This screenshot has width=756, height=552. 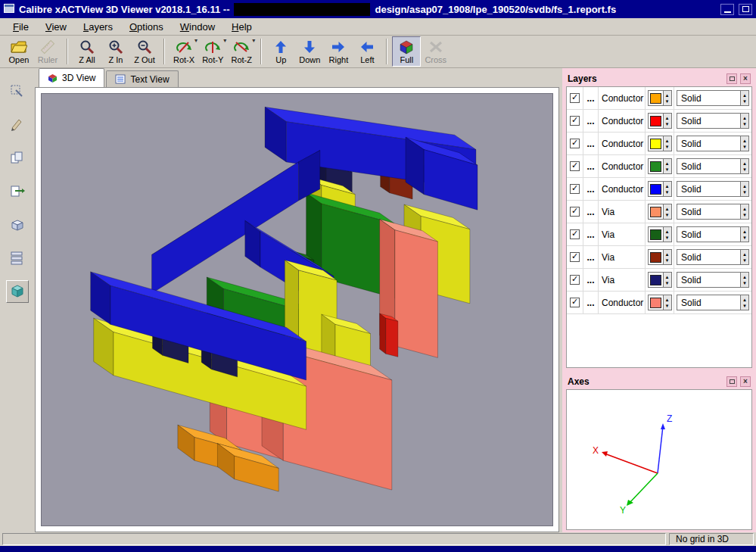 I want to click on move-right-button: Right, so click(x=338, y=51).